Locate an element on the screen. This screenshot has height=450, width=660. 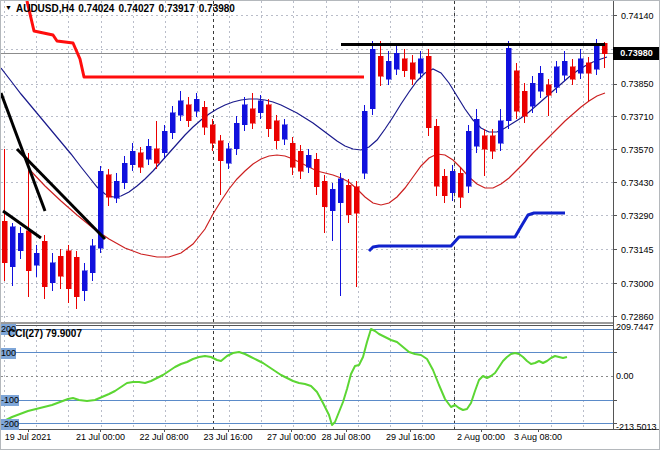
price-axis-label: 0.73290 is located at coordinates (638, 216).